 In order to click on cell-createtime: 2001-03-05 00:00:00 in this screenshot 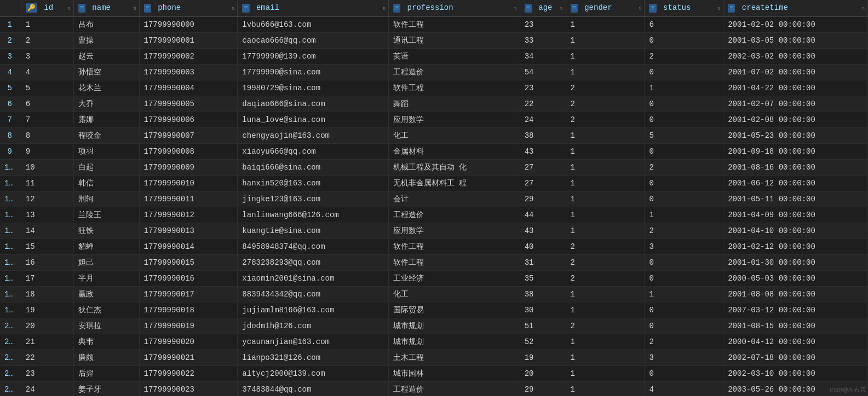, I will do `click(796, 40)`.